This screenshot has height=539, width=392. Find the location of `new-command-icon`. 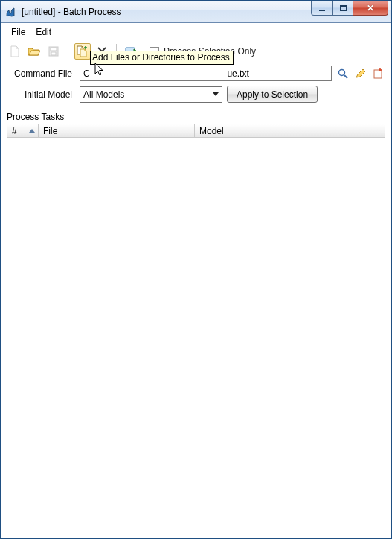

new-command-icon is located at coordinates (379, 74).